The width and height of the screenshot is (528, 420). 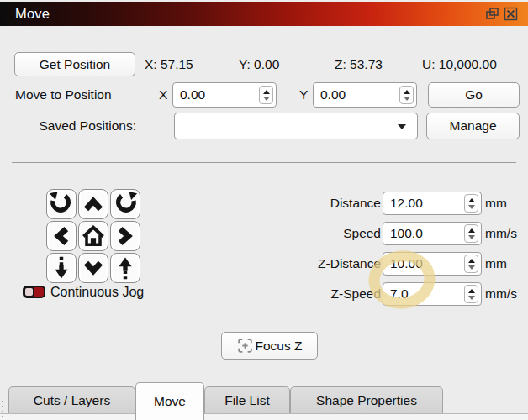 I want to click on z-distance-unit: mm, so click(x=496, y=264).